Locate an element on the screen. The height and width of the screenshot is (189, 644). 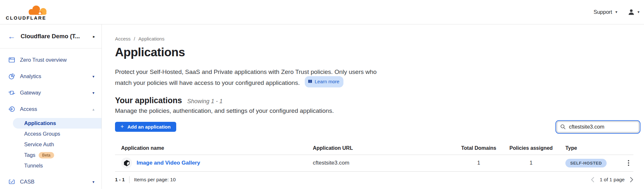
section-subtext: Manage the policies, authentication, and… is located at coordinates (374, 111).